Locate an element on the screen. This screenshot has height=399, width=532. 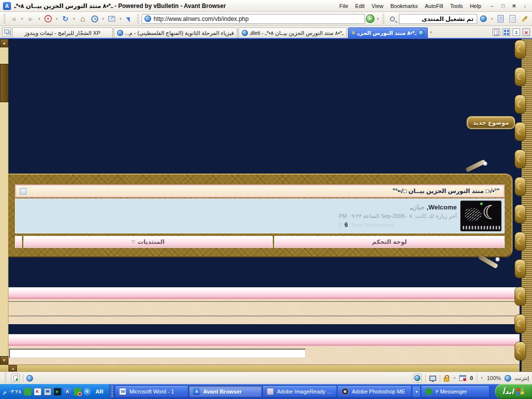
username-link: حنان is located at coordinates (418, 207).